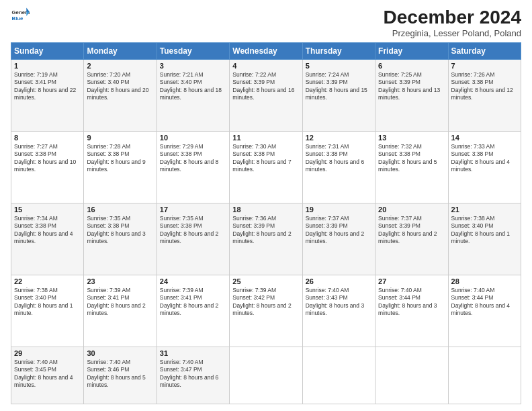  What do you see at coordinates (266, 95) in the screenshot?
I see `table-row: 4Sunrise: 7:22 AMSunset: 3:39 PMDaylight…` at bounding box center [266, 95].